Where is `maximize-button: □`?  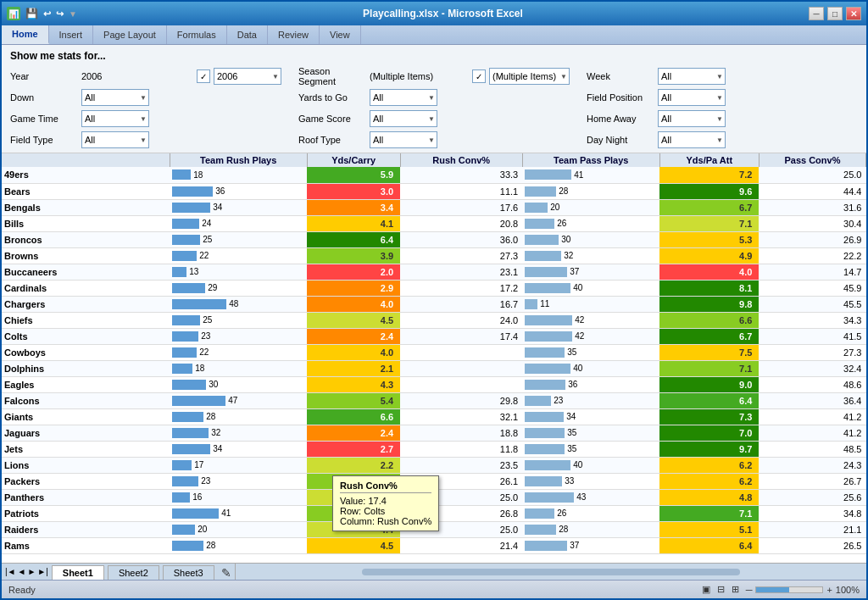
maximize-button: □ is located at coordinates (835, 14).